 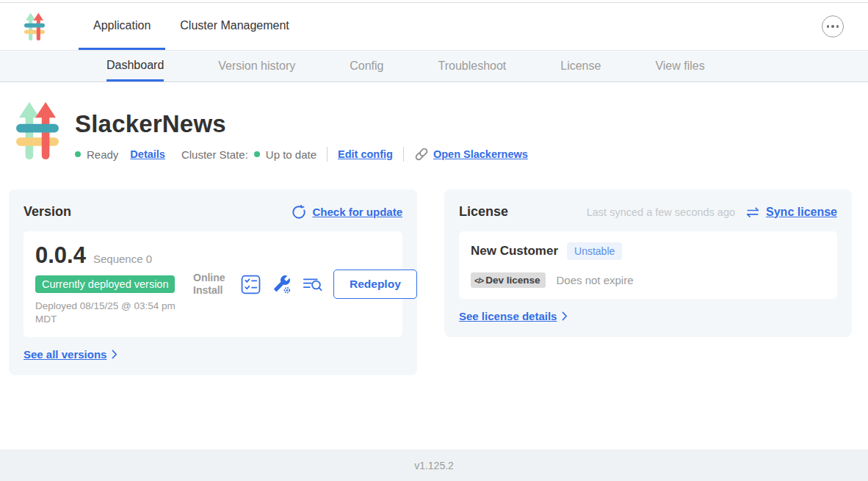 What do you see at coordinates (257, 66) in the screenshot?
I see `subnav-version-history-label: Version history` at bounding box center [257, 66].